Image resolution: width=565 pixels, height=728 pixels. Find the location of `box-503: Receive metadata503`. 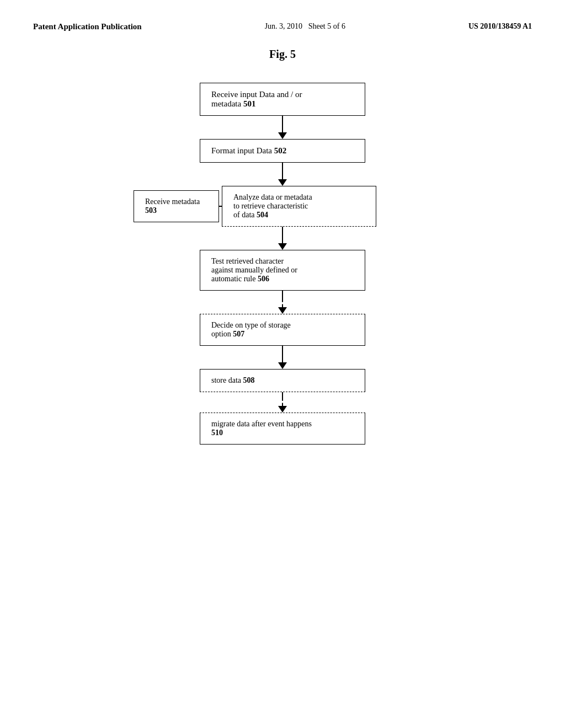

box-503: Receive metadata503 is located at coordinates (177, 206).